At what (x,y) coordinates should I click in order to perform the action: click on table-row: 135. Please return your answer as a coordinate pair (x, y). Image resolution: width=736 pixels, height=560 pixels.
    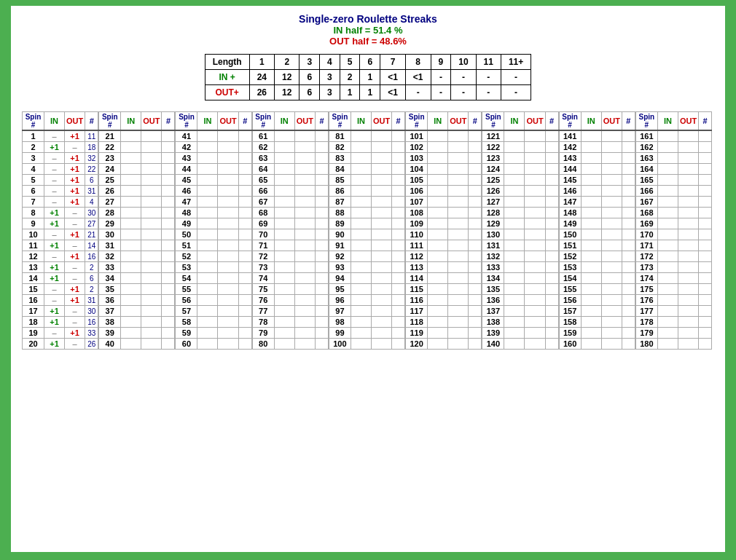
    Looking at the image, I should click on (520, 290).